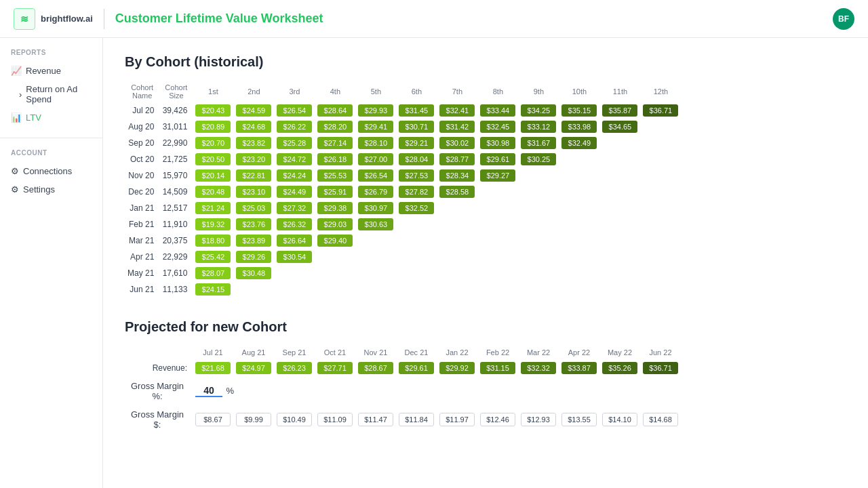 The height and width of the screenshot is (488, 868). Describe the element at coordinates (52, 171) in the screenshot. I see `sidebar-item-connections: ⚙ Connections` at that location.